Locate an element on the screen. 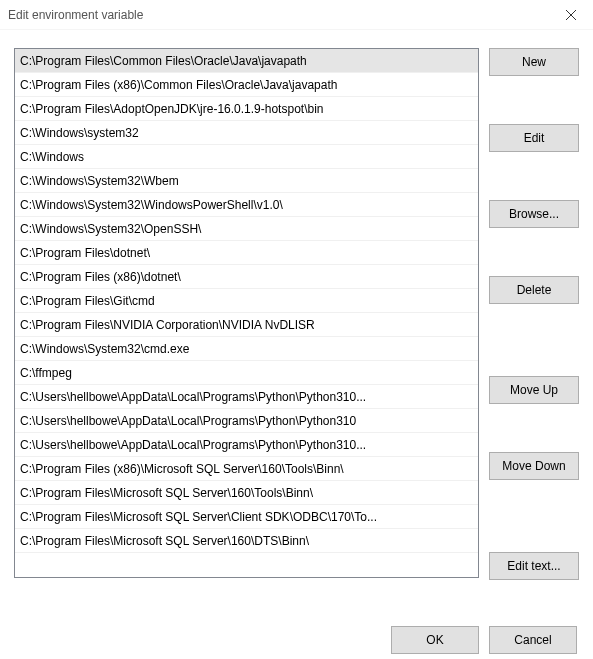 This screenshot has width=593, height=659. edit-button: Edit is located at coordinates (534, 138).